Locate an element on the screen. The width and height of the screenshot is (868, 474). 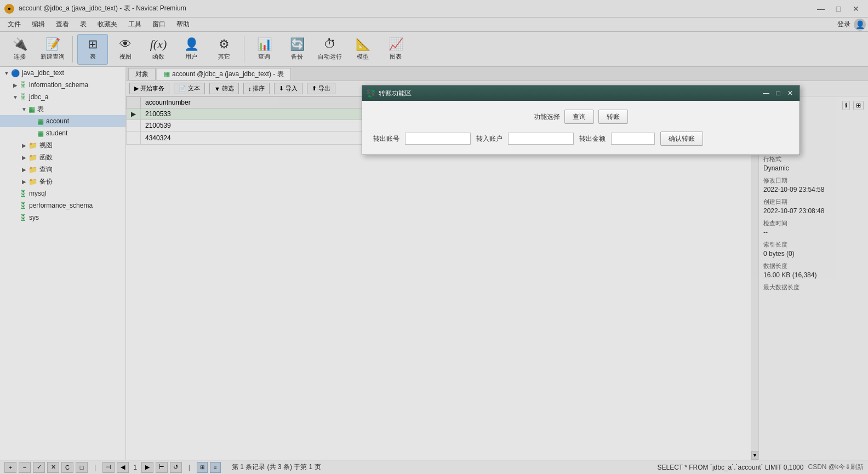
table-icon: ⊞ is located at coordinates (93, 44).